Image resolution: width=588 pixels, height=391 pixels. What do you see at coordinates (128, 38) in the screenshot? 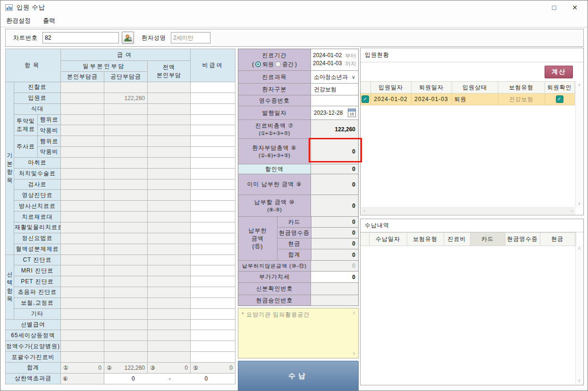
I see `patient-search-button` at bounding box center [128, 38].